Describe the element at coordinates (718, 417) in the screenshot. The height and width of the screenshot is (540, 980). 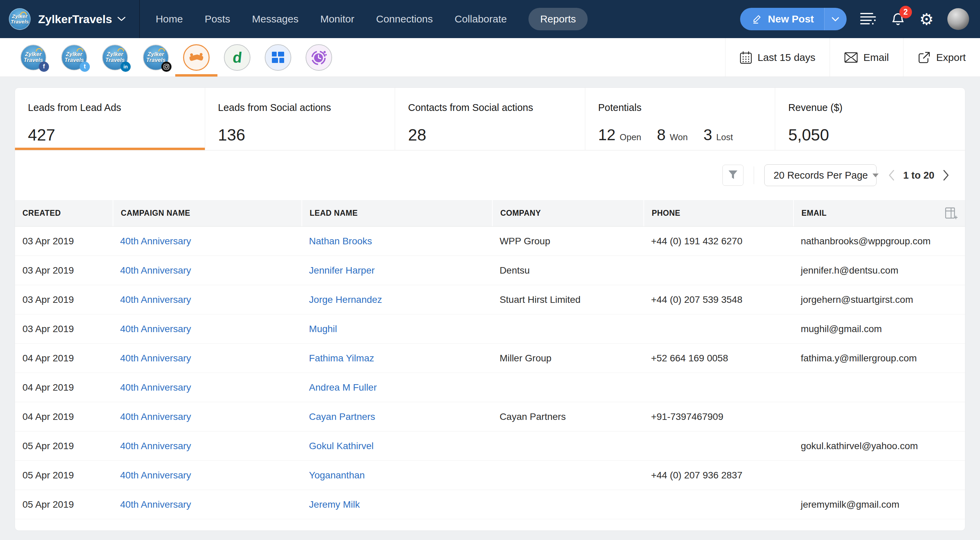
I see `cell-phone: +91-7397467909` at that location.